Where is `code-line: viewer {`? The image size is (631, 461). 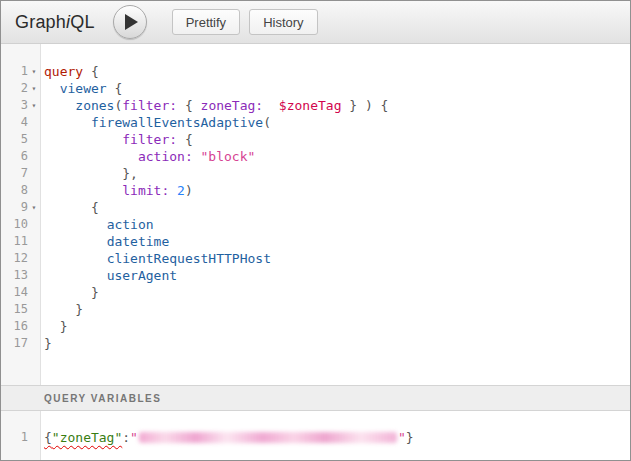 code-line: viewer { is located at coordinates (337, 88).